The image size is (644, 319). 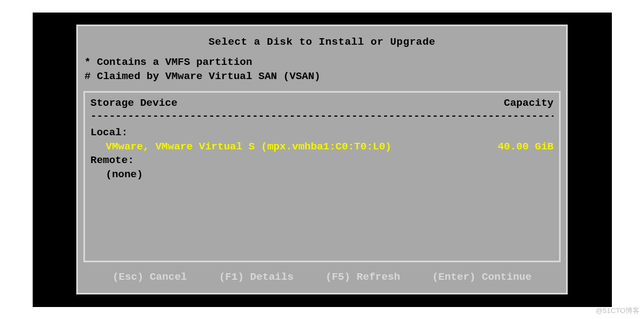 I want to click on disk-capacity: 40.00 GiB, so click(x=525, y=147).